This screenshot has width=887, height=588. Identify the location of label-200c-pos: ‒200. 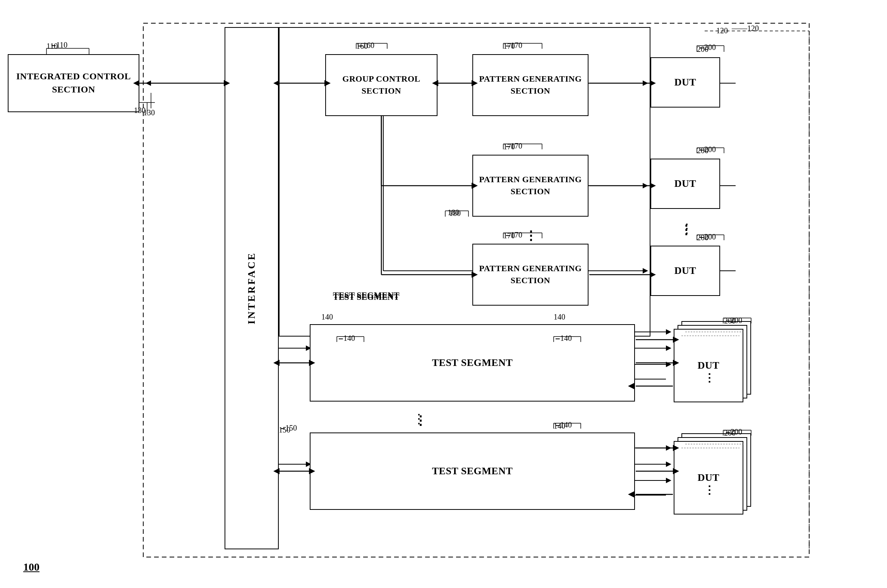
(708, 237).